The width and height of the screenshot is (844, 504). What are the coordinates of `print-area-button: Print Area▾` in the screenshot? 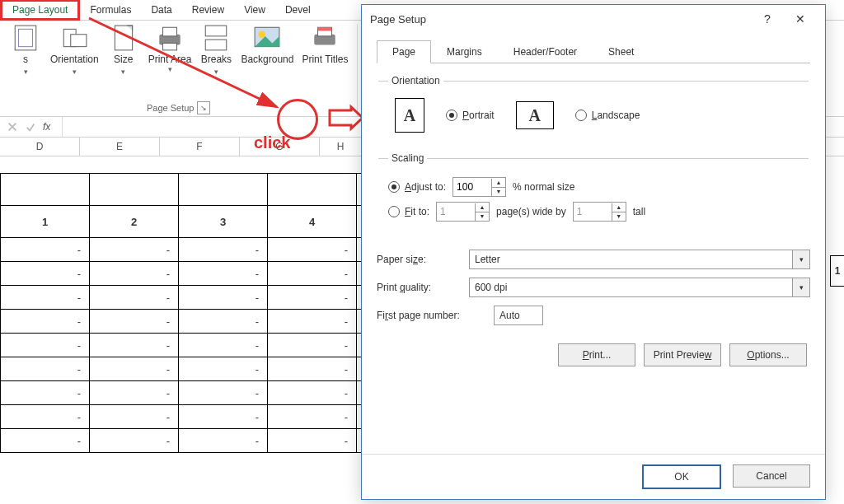 It's located at (170, 49).